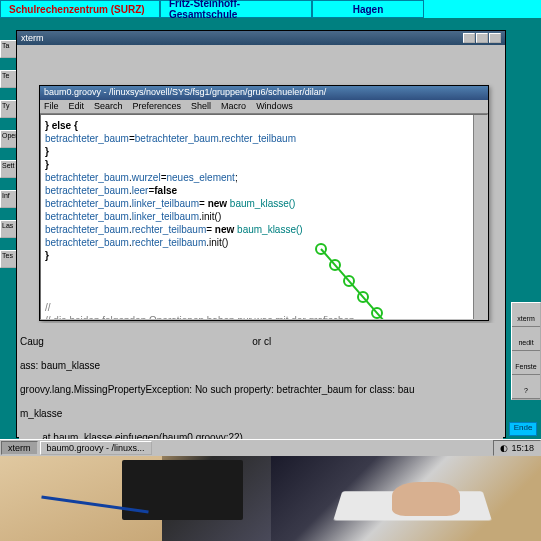 This screenshot has height=541, width=541. I want to click on xterm-titlebar: xterm, so click(261, 38).